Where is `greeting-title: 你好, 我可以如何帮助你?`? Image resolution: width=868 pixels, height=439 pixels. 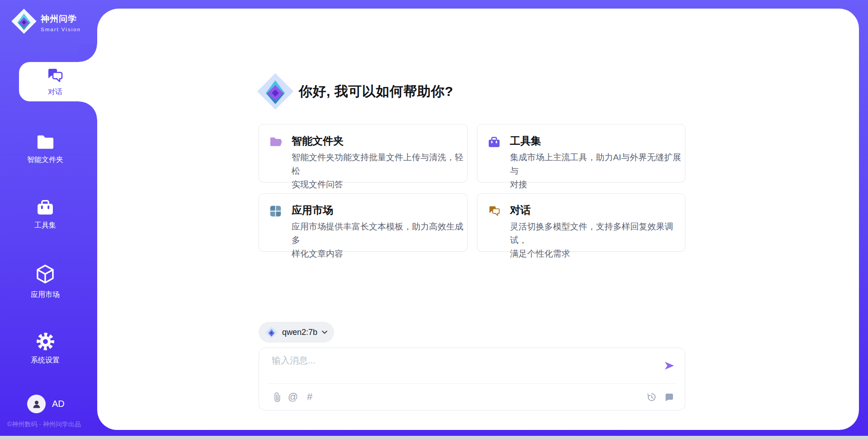 greeting-title: 你好, 我可以如何帮助你? is located at coordinates (376, 91).